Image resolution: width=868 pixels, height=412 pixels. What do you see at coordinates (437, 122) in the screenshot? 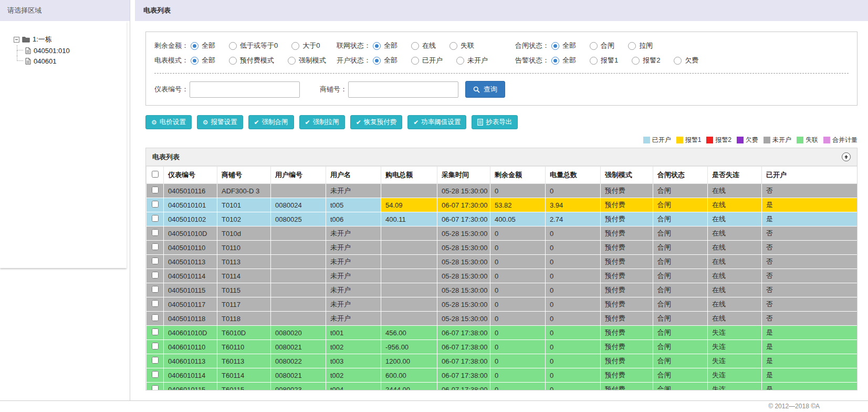
I see `power-threshold-button: ✔功率阈值设置` at bounding box center [437, 122].